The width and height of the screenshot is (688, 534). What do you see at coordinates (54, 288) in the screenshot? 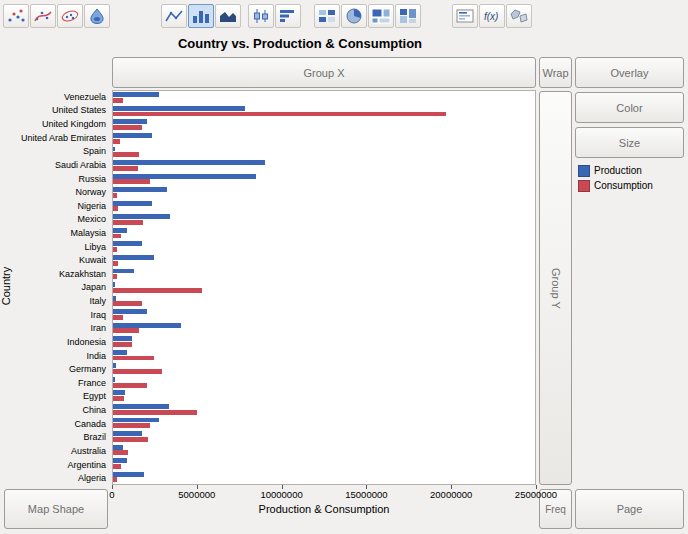
I see `y-axis-labels: VenezuelaUnited StatesUnited KingdomUnit…` at bounding box center [54, 288].